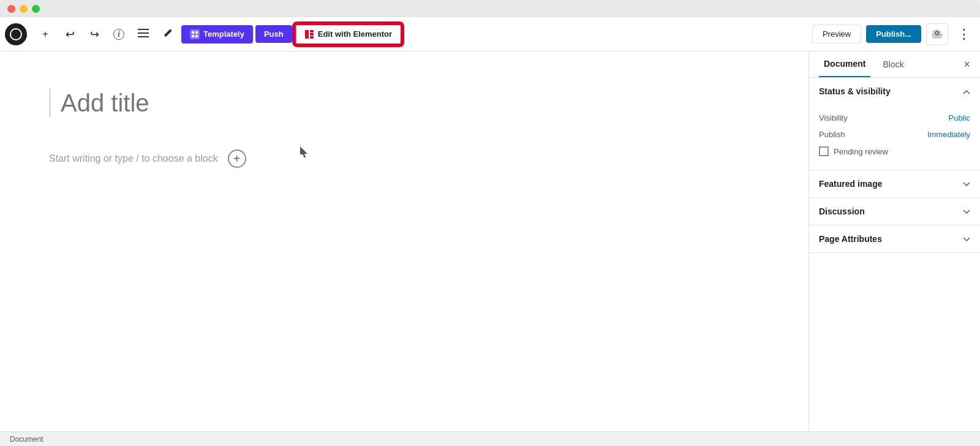  Describe the element at coordinates (45, 34) in the screenshot. I see `plus-icon: +` at that location.